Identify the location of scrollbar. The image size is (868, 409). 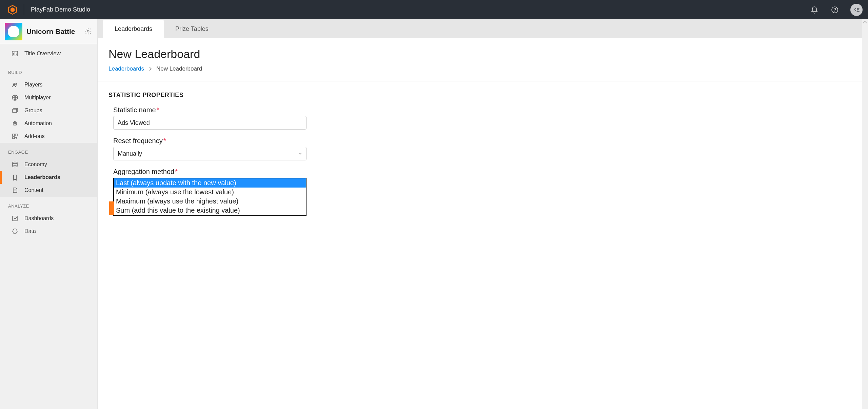
(865, 214).